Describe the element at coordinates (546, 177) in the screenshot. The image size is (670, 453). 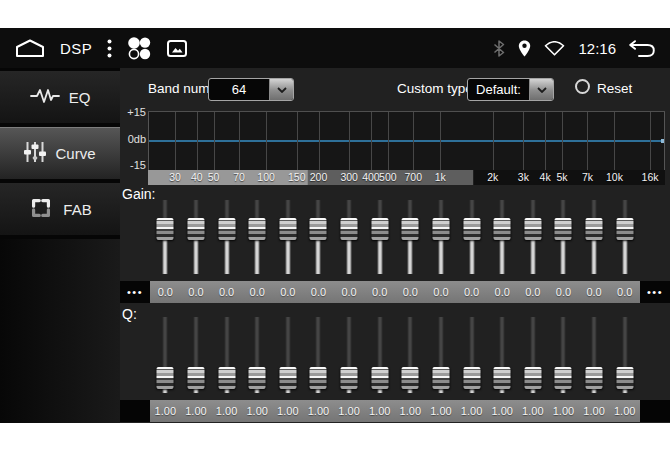
I see `freq-tick-label: 4k` at that location.